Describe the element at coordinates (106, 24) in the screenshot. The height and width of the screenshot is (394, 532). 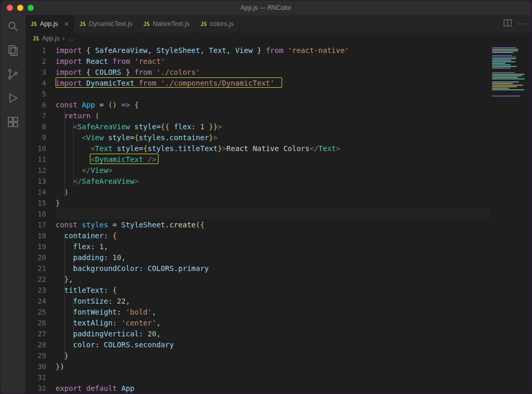
I see `tab-dynamictext-js: JSDynamicText.js` at that location.